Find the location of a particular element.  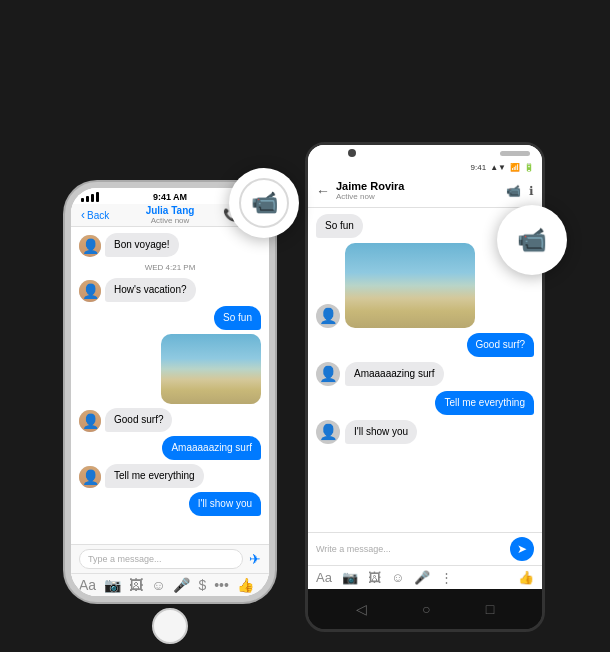

mic-icon: 🎤 is located at coordinates (182, 585).